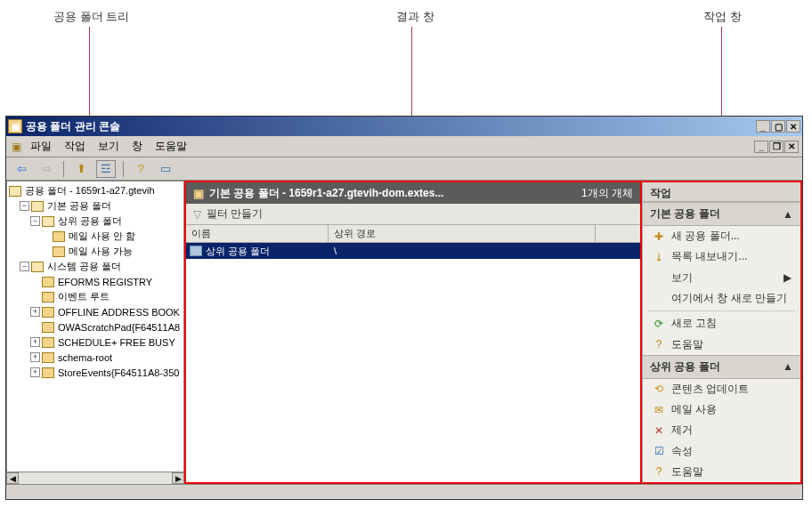 The width and height of the screenshot is (812, 508). Describe the element at coordinates (413, 214) in the screenshot. I see `filter-bar: ▽ 필터 만들기` at that location.